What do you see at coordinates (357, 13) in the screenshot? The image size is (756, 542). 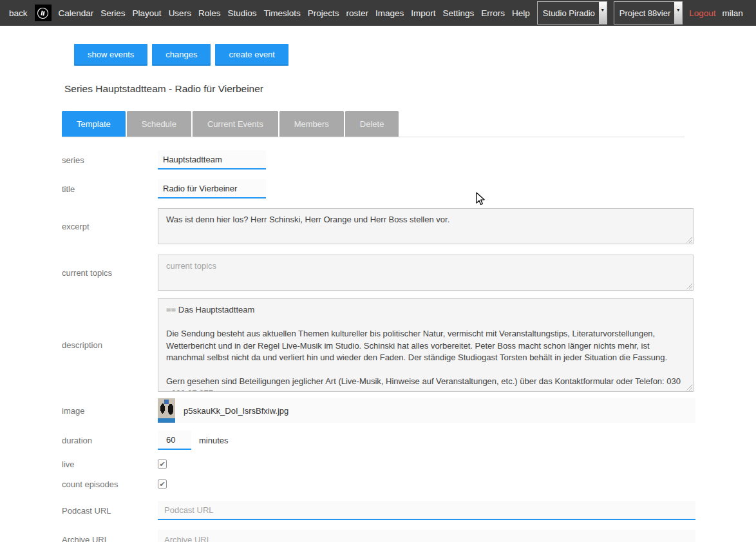 I see `nav-item-roster: roster` at bounding box center [357, 13].